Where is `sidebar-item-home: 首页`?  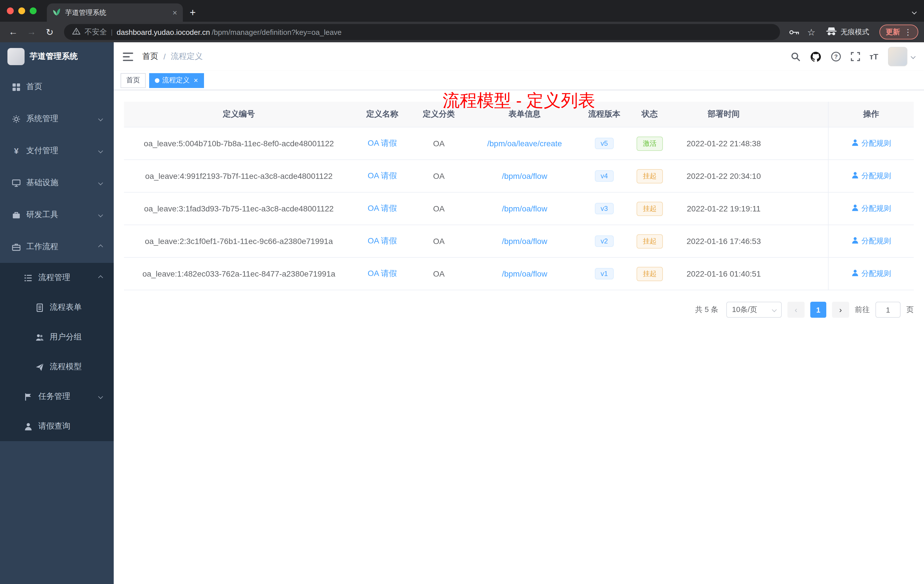
sidebar-item-home: 首页 is located at coordinates (57, 87).